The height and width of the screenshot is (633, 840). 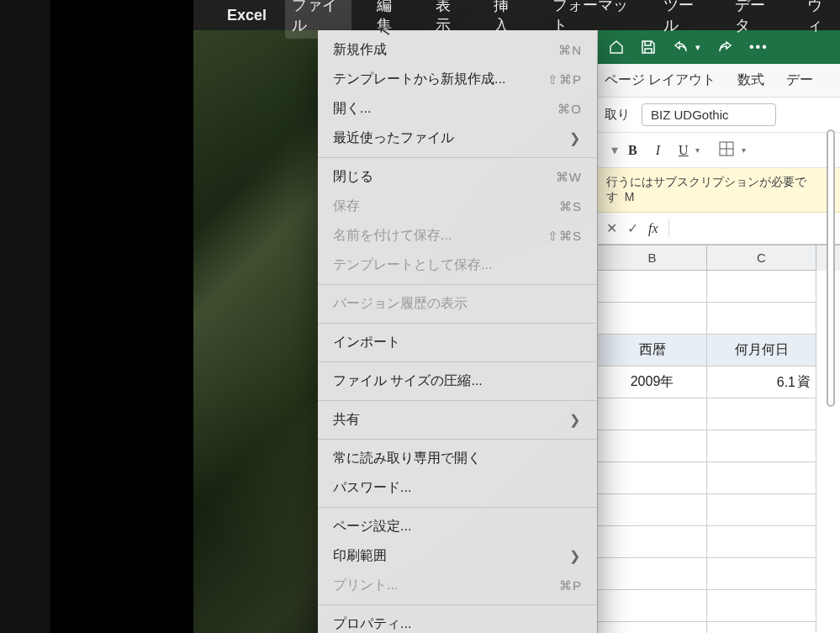 I want to click on menu-window-trunc: ウィ, so click(x=821, y=19).